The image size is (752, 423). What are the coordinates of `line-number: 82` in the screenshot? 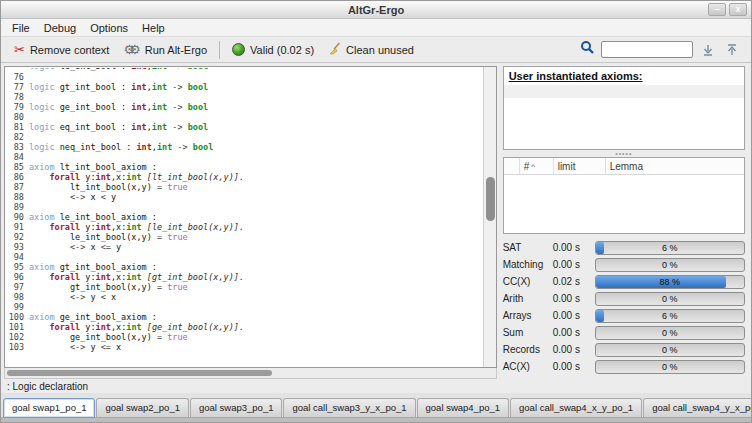 It's located at (17, 137).